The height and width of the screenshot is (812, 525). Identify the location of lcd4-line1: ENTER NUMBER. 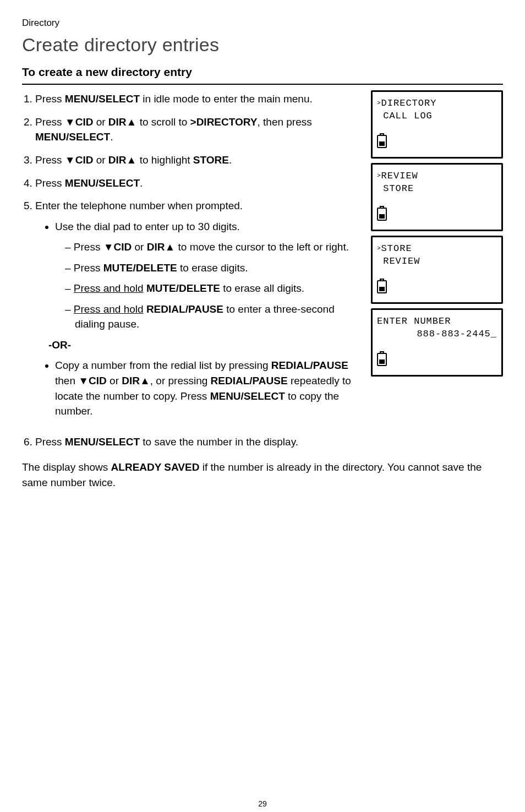
(414, 321).